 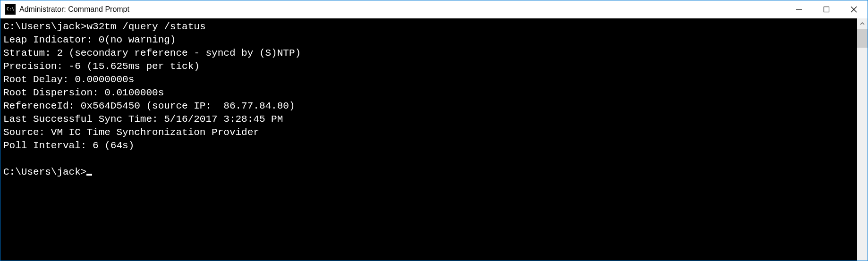 I want to click on minimize-button, so click(x=799, y=9).